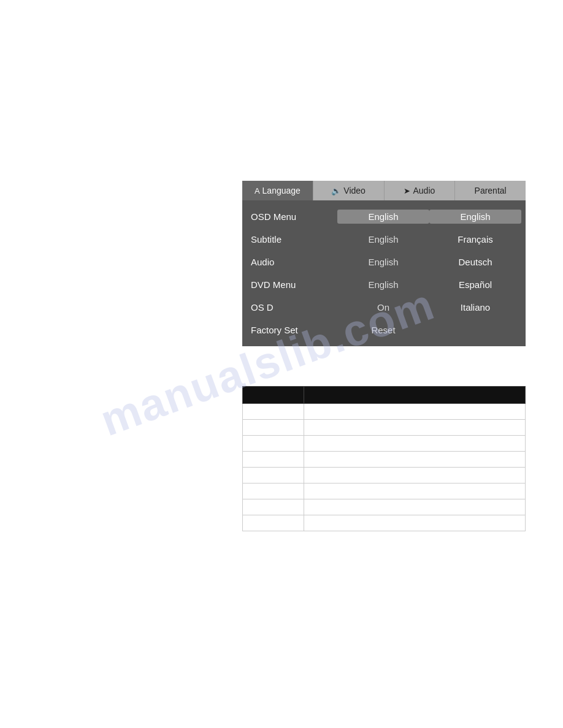  What do you see at coordinates (415, 395) in the screenshot?
I see `header-col2` at bounding box center [415, 395].